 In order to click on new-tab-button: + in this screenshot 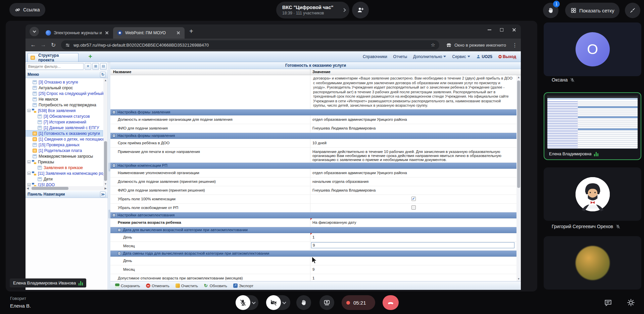, I will do `click(191, 32)`.